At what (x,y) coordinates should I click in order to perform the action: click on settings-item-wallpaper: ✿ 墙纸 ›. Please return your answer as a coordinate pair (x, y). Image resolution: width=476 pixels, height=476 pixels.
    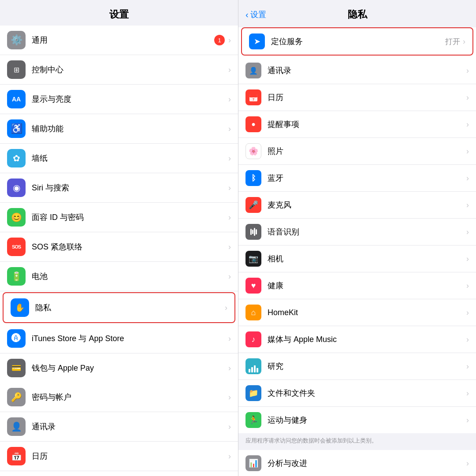
    Looking at the image, I should click on (119, 159).